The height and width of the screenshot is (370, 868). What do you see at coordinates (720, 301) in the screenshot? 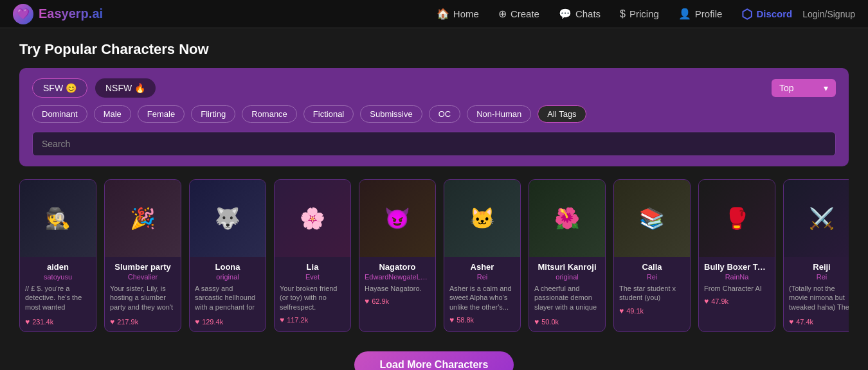
I see `char-likes-count: 47.9k` at bounding box center [720, 301].